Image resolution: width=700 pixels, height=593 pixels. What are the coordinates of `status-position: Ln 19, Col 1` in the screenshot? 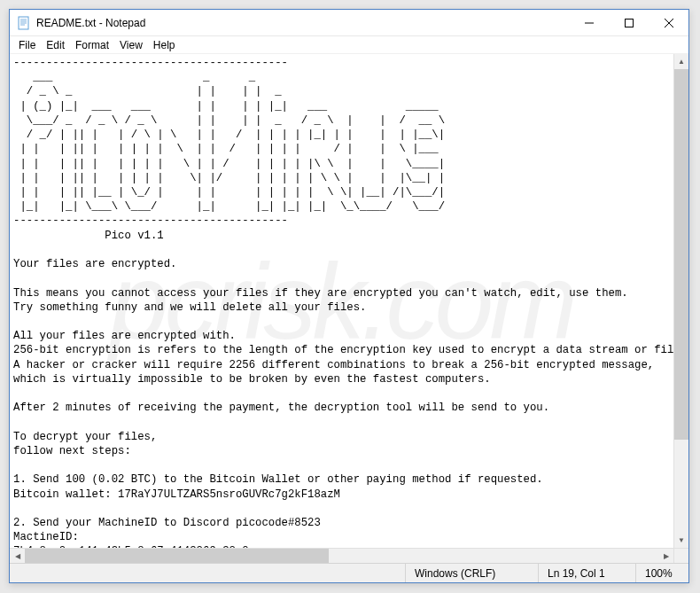 It's located at (587, 573).